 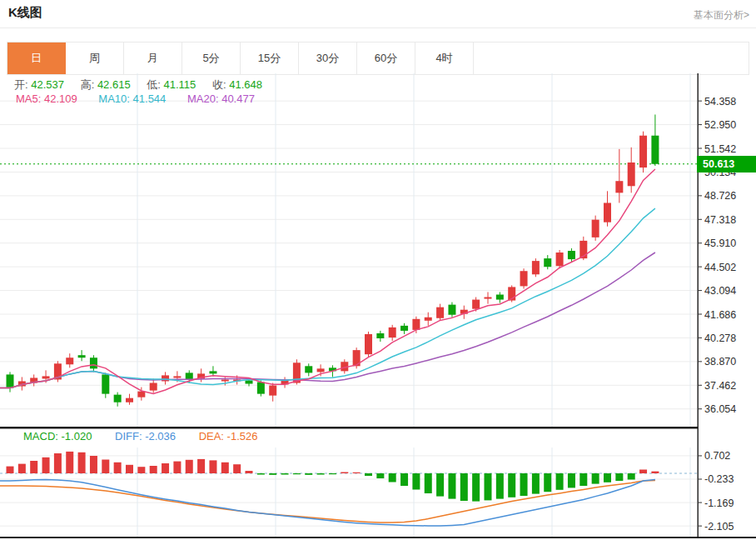 I want to click on y-axis-tick-label: 48.726, so click(x=720, y=196).